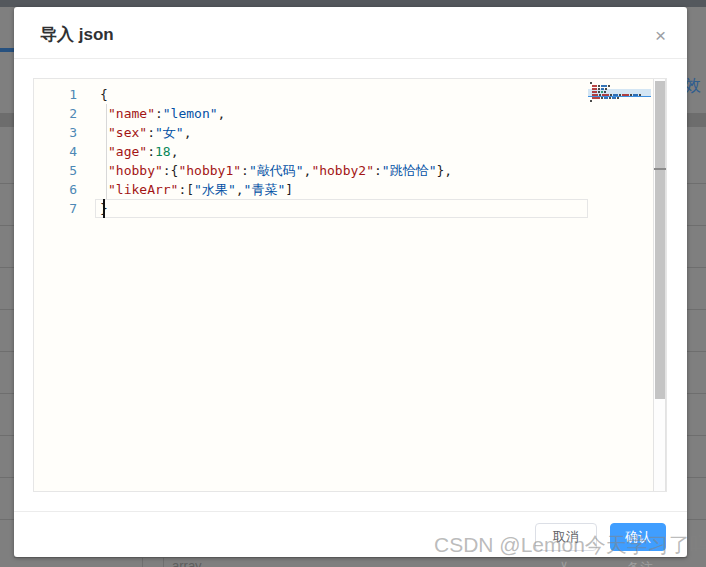  I want to click on line-number: 4, so click(56, 152).